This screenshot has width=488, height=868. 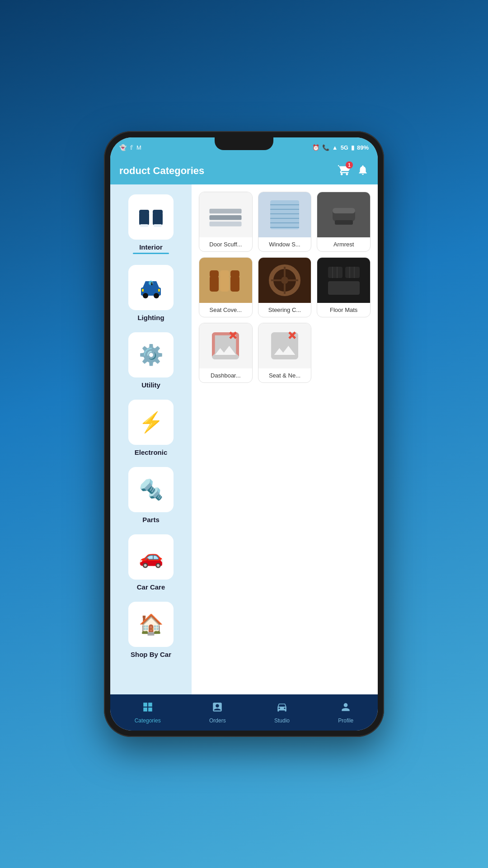 I want to click on bottom-navigation: Categories Orders Studio, so click(x=244, y=712).